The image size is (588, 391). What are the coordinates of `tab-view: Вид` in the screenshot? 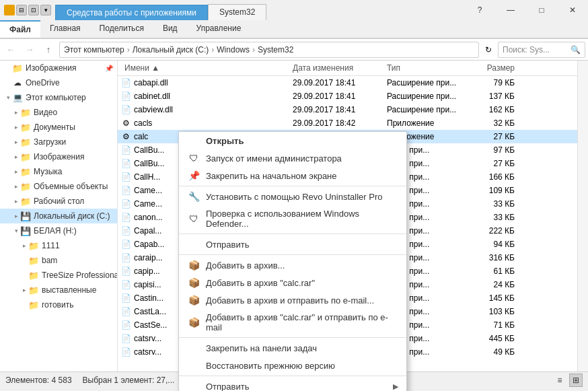 It's located at (170, 29).